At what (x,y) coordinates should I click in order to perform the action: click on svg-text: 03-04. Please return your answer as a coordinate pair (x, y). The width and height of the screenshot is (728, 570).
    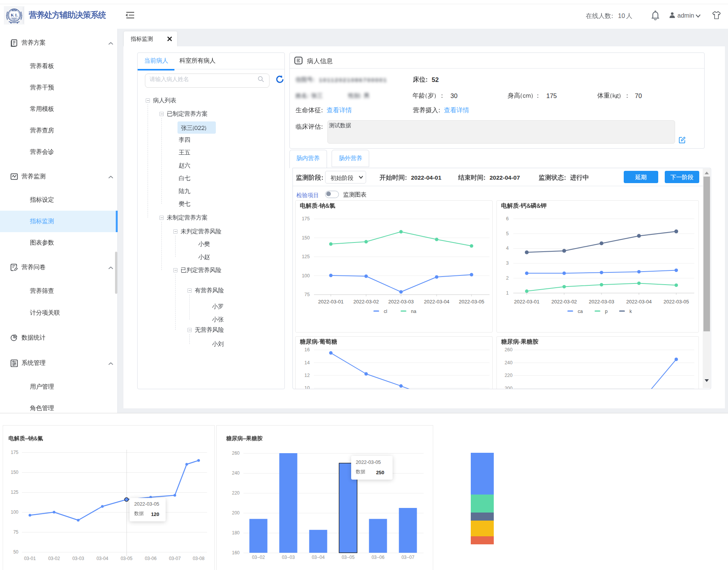
    Looking at the image, I should click on (103, 559).